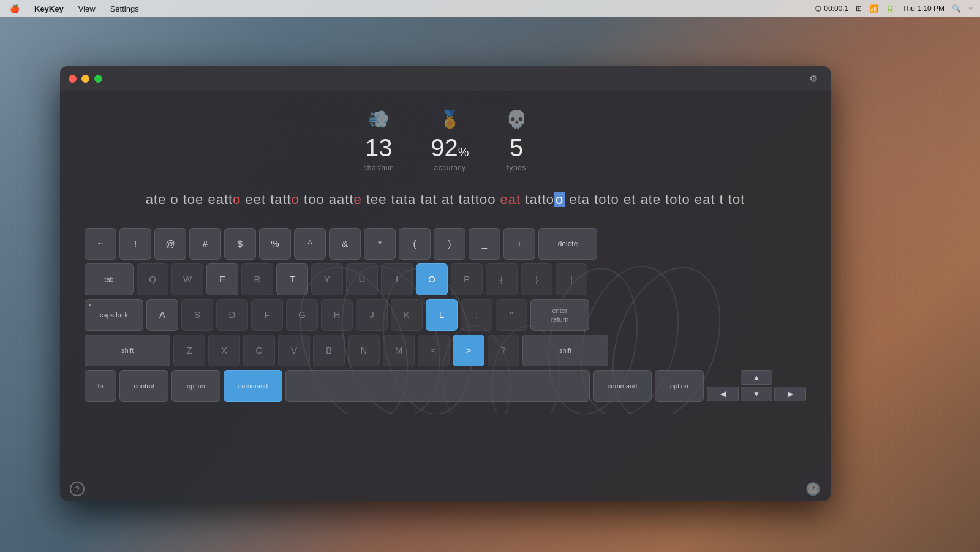 This screenshot has height=552, width=980. I want to click on typed-word-3: tee tata tat at tattoo, so click(431, 200).